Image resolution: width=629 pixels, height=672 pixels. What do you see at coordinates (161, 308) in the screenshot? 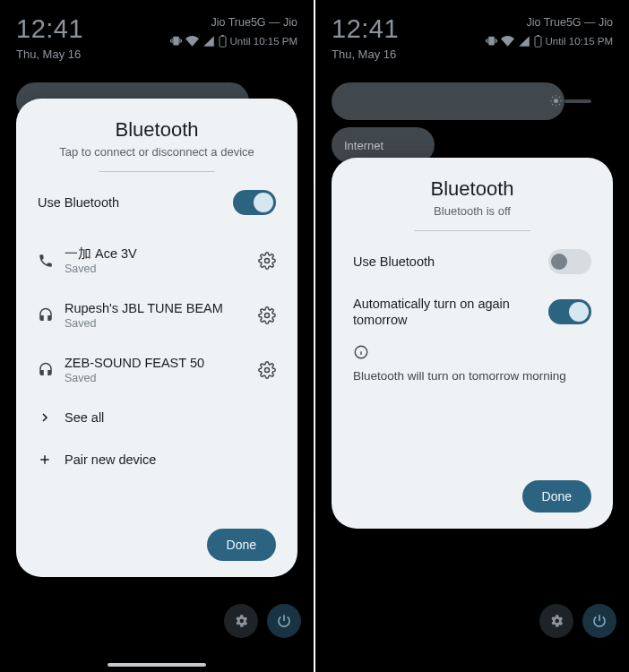
I see `device-name: Rupesh's JBL TUNE BEAM` at bounding box center [161, 308].